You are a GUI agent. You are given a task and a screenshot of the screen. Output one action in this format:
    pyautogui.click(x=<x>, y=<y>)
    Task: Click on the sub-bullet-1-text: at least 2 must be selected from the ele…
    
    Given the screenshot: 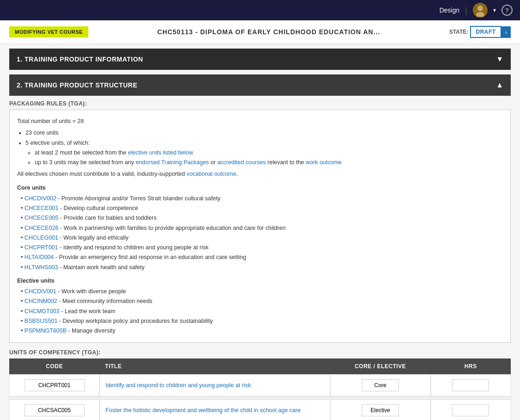 What is the action you would take?
    pyautogui.click(x=114, y=153)
    